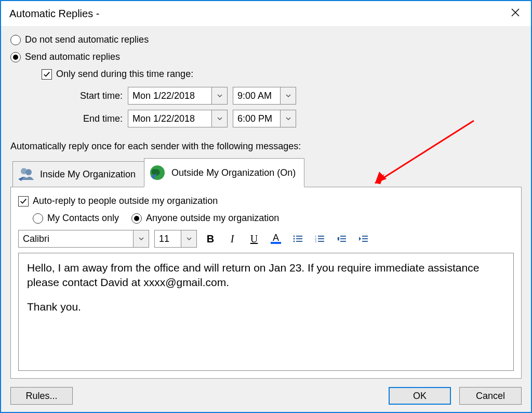  I want to click on svg-text: 3, so click(316, 241).